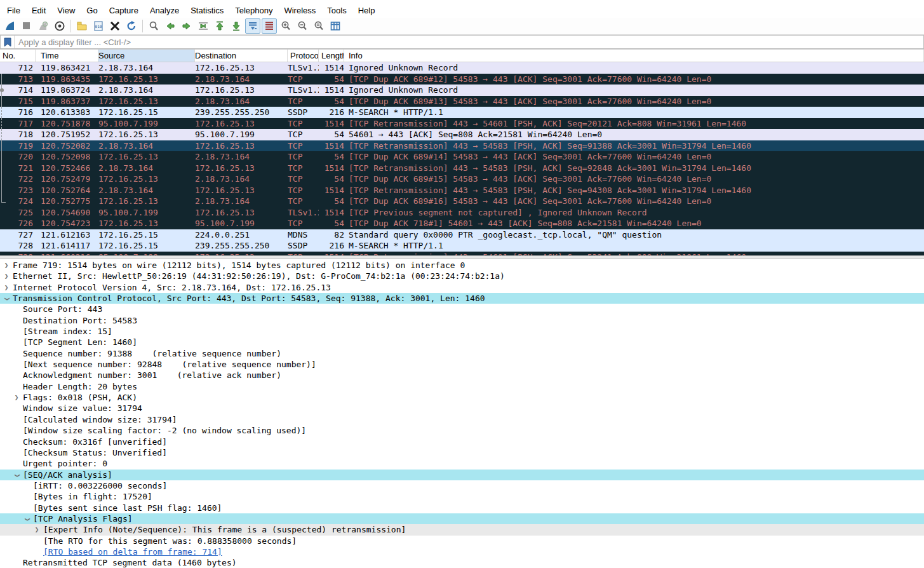 The width and height of the screenshot is (924, 568). What do you see at coordinates (8, 42) in the screenshot?
I see `filter-bookmark-icon` at bounding box center [8, 42].